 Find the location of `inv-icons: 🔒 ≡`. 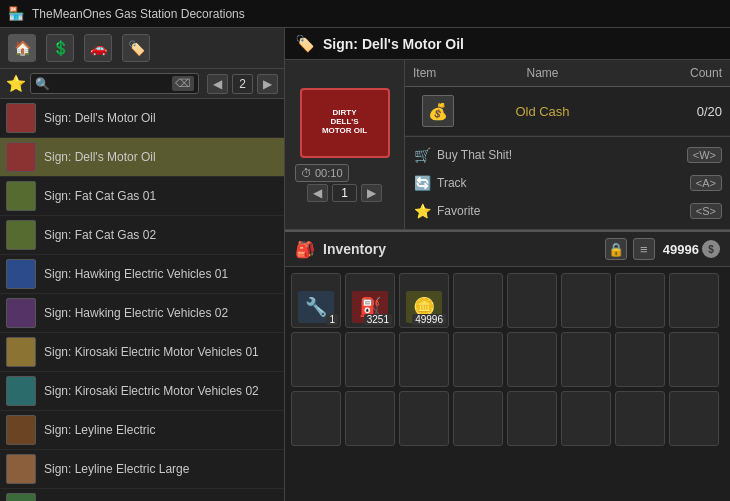

inv-icons: 🔒 ≡ is located at coordinates (630, 249).